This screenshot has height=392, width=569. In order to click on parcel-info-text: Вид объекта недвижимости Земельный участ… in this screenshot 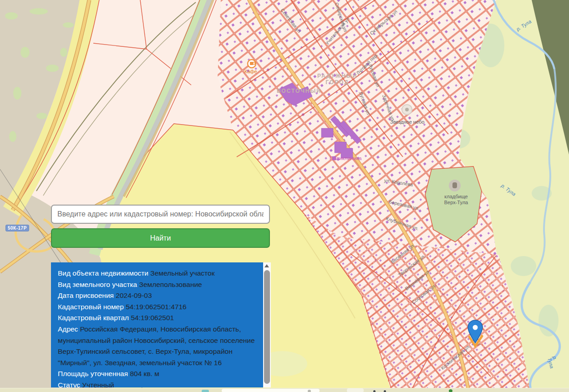, I will do `click(157, 325)`.